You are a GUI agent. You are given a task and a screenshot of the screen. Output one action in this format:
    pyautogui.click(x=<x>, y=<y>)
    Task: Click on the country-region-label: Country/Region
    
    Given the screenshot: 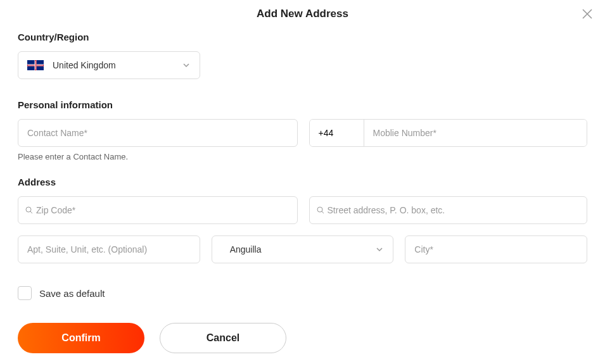 What is the action you would take?
    pyautogui.click(x=303, y=37)
    